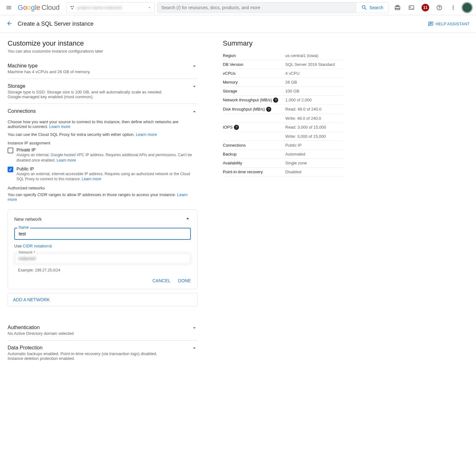 This screenshot has height=472, width=476. What do you see at coordinates (37, 246) in the screenshot?
I see `cidr-notation-link: CIDR notation⧉` at bounding box center [37, 246].